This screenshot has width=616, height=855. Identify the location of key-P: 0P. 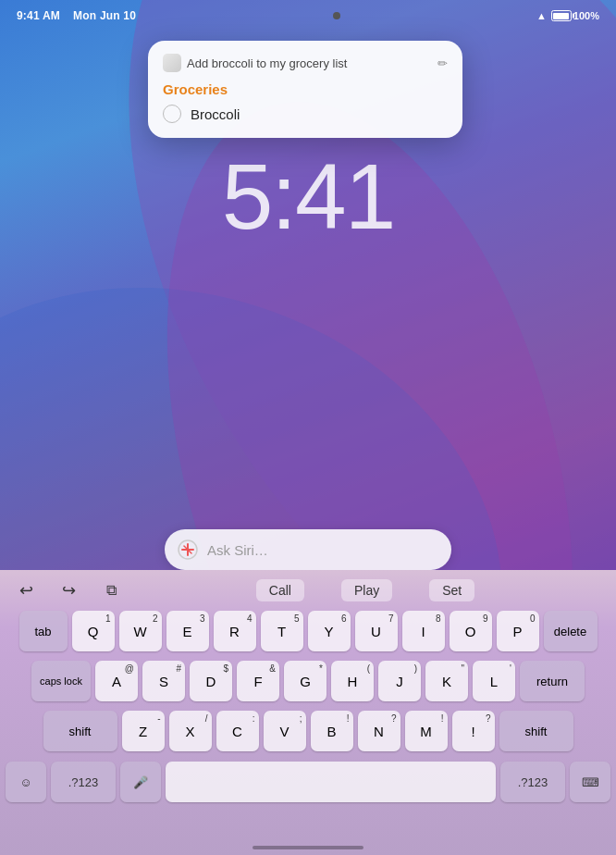
(518, 631).